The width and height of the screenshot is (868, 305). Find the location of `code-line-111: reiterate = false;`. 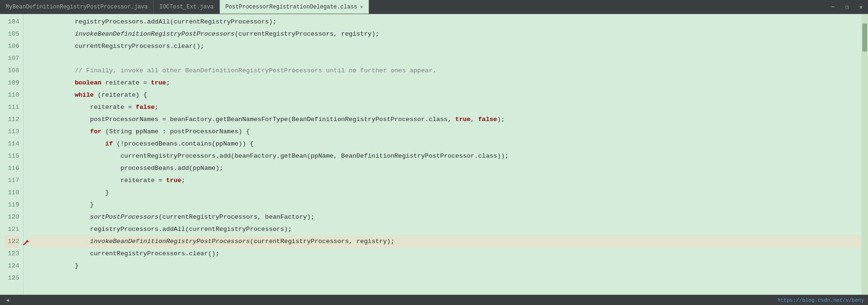

code-line-111: reiterate = false; is located at coordinates (445, 107).